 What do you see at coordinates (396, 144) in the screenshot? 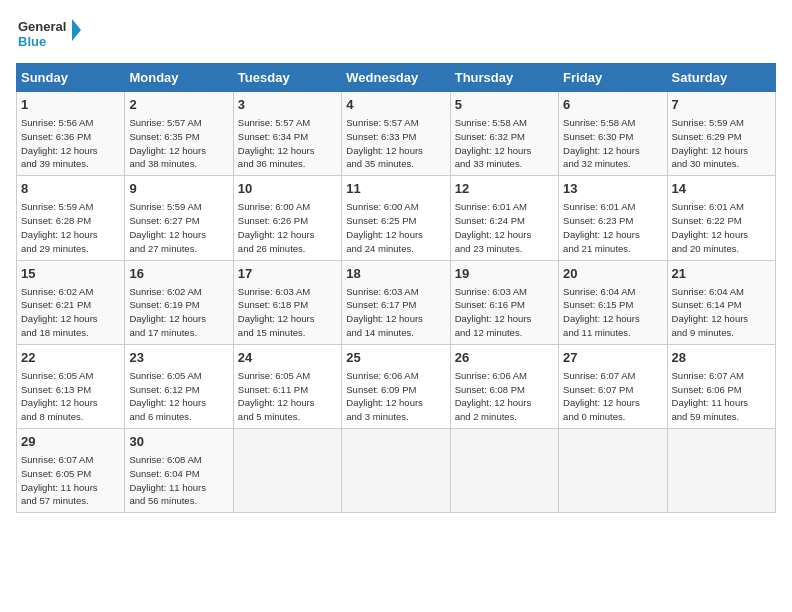
I see `day-info: Sunrise: 5:57 AM Sunset: 6:33 PM Dayligh…` at bounding box center [396, 144].